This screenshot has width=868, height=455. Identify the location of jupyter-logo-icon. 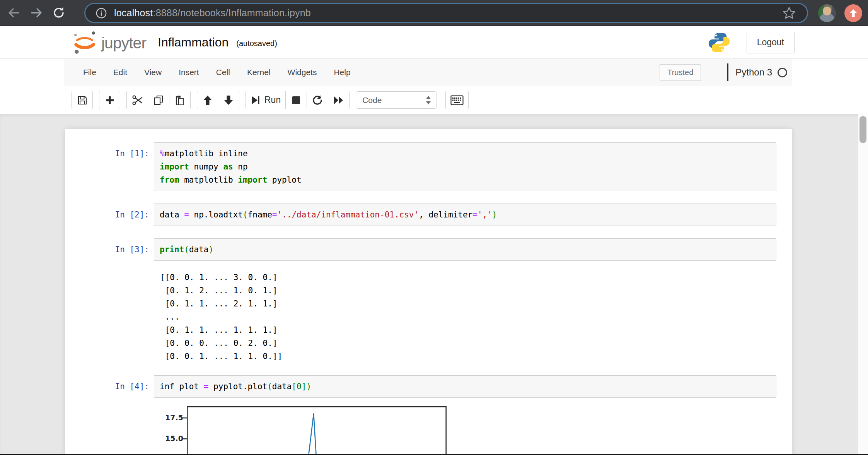
(85, 43).